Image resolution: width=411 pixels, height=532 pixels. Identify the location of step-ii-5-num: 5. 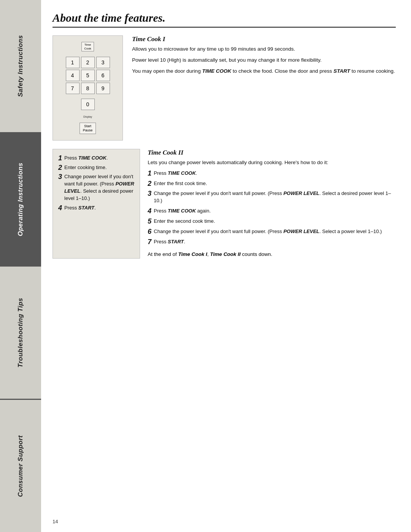
(150, 221).